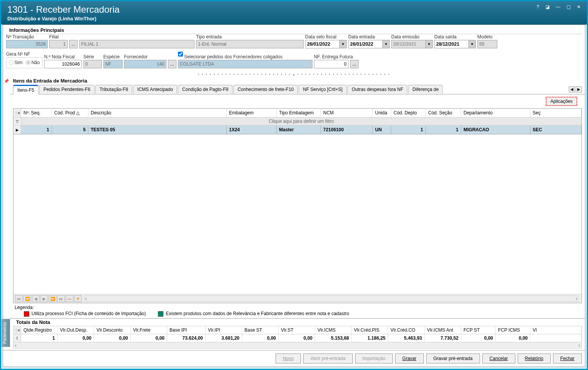 The width and height of the screenshot is (588, 370). Describe the element at coordinates (93, 57) in the screenshot. I see `label-serie: Série` at that location.